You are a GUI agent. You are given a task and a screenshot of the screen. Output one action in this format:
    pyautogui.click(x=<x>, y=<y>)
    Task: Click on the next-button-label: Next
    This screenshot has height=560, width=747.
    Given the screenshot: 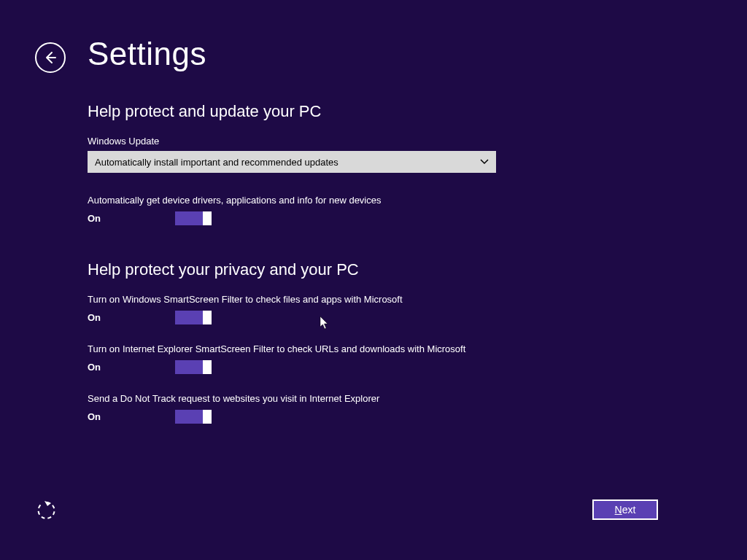 What is the action you would take?
    pyautogui.click(x=626, y=510)
    